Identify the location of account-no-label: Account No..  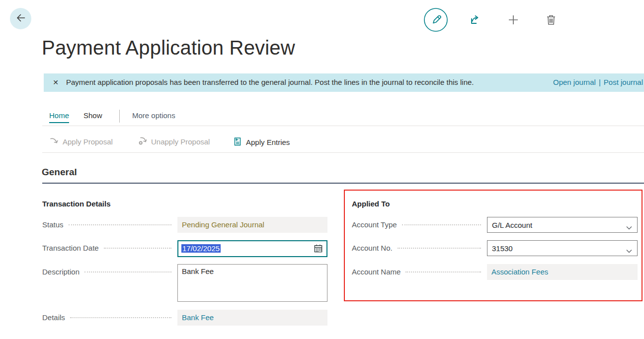
(372, 248).